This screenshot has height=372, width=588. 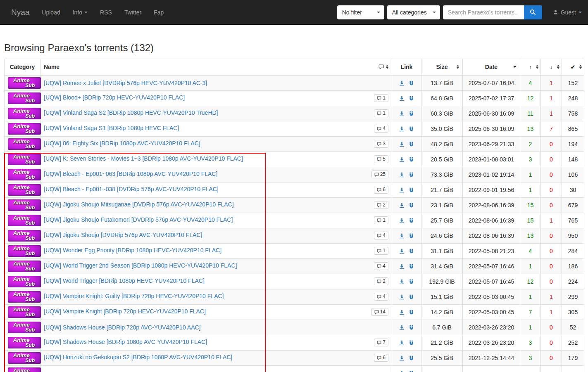 What do you see at coordinates (123, 235) in the screenshot?
I see `torrent-title-link: [UQW] Jigoku Shoujo [DVDRip 576p AVC-YUV…` at bounding box center [123, 235].